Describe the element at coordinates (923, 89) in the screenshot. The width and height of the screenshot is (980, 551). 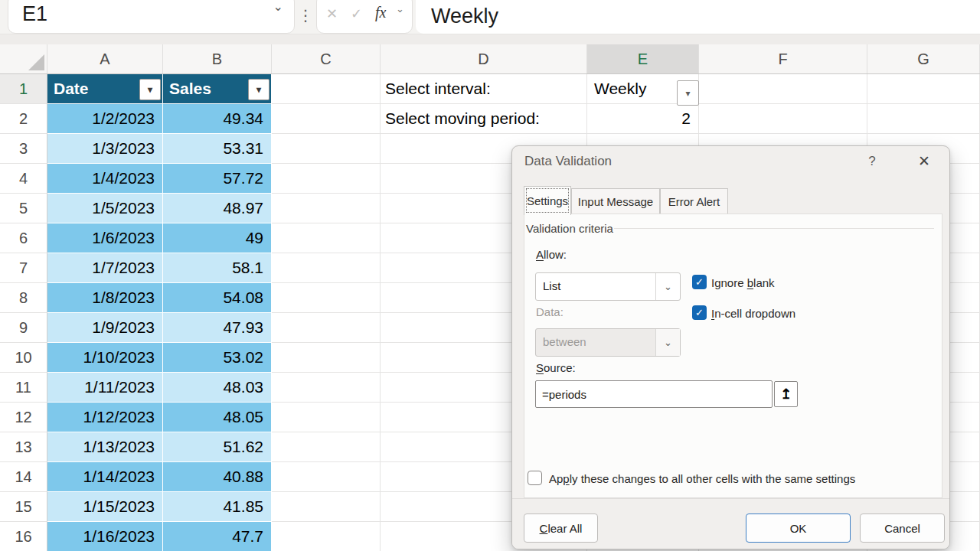
I see `cell-G1` at that location.